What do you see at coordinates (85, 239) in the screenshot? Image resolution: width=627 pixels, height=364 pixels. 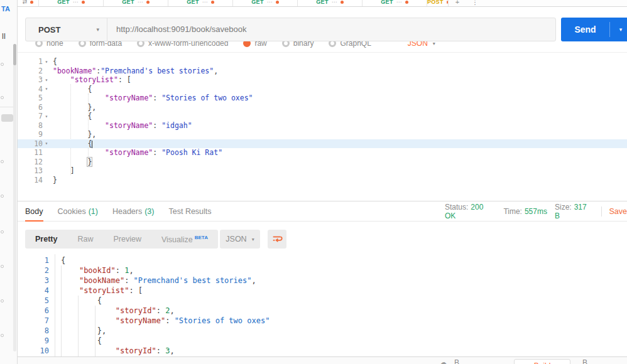 I see `view-mode-raw: Raw` at bounding box center [85, 239].